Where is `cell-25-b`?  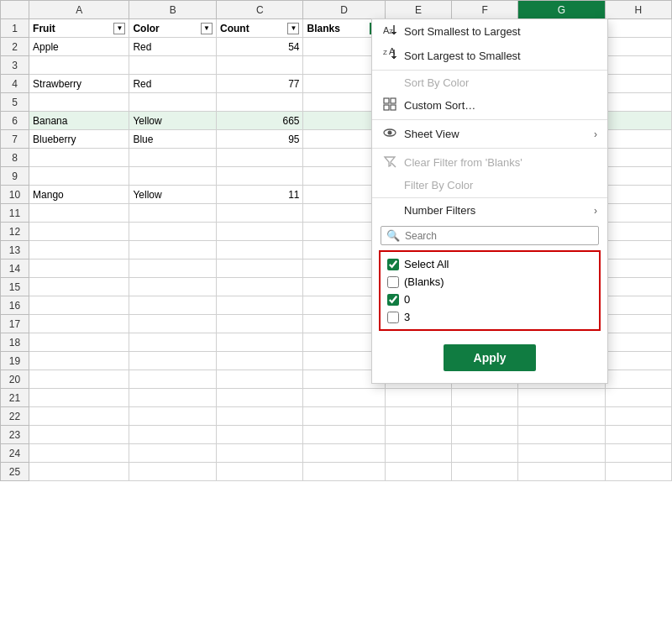 cell-25-b is located at coordinates (173, 472).